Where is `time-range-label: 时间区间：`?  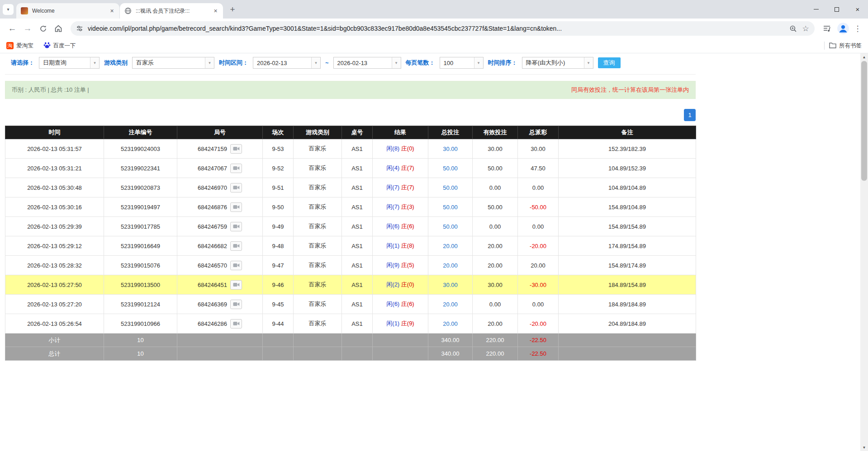
time-range-label: 时间区间： is located at coordinates (233, 63).